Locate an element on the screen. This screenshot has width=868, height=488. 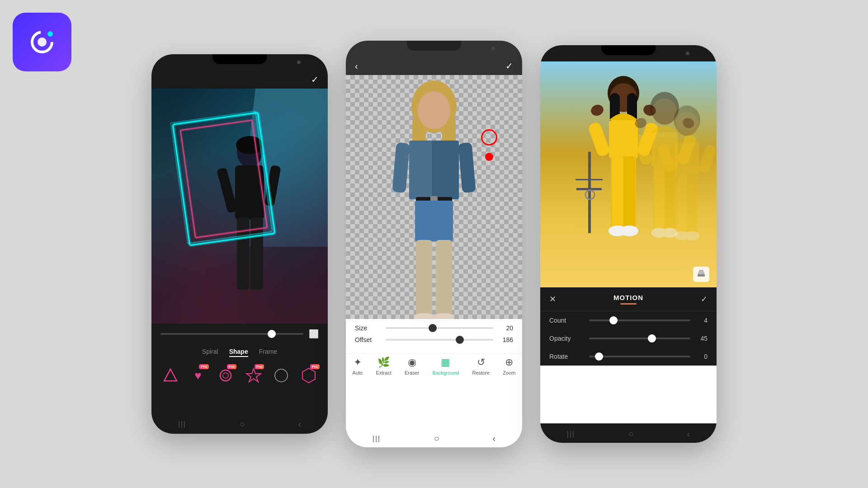
phone2-check-button: ✓ is located at coordinates (509, 66).